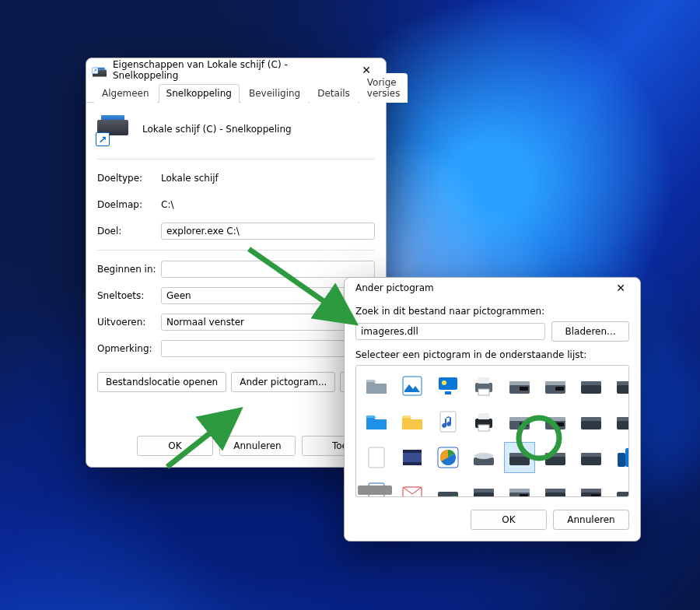 Image resolution: width=700 pixels, height=610 pixels. I want to click on beginnen-input, so click(268, 269).